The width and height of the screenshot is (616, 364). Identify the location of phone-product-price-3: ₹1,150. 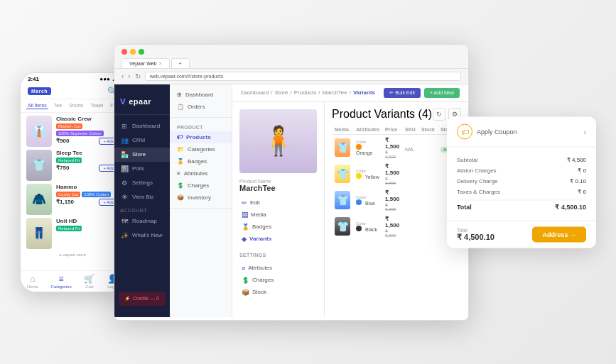
(65, 202).